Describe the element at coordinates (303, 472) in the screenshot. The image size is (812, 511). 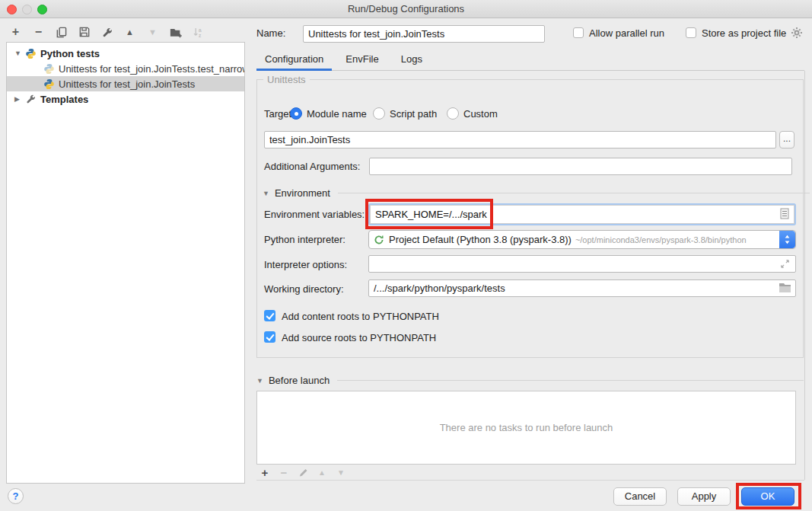
I see `edit-task-icon` at that location.